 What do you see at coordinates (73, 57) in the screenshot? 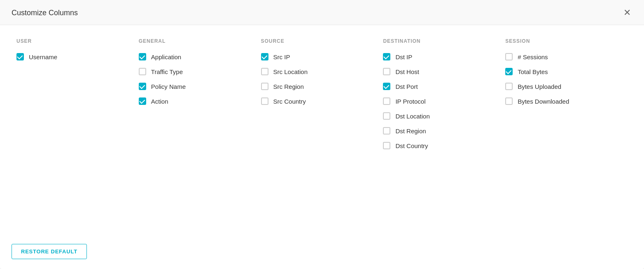
I see `checkbox-item-username: Username` at bounding box center [73, 57].